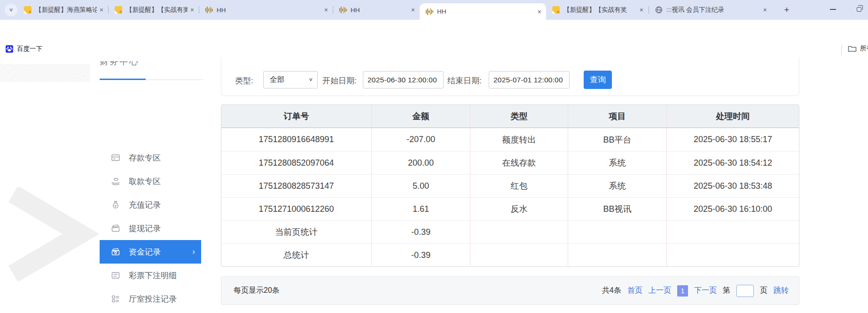 The width and height of the screenshot is (868, 313). Describe the element at coordinates (510, 185) in the screenshot. I see `table-row: 1751280828573147 5.00 红包 系统 2025-06-30 1…` at that location.